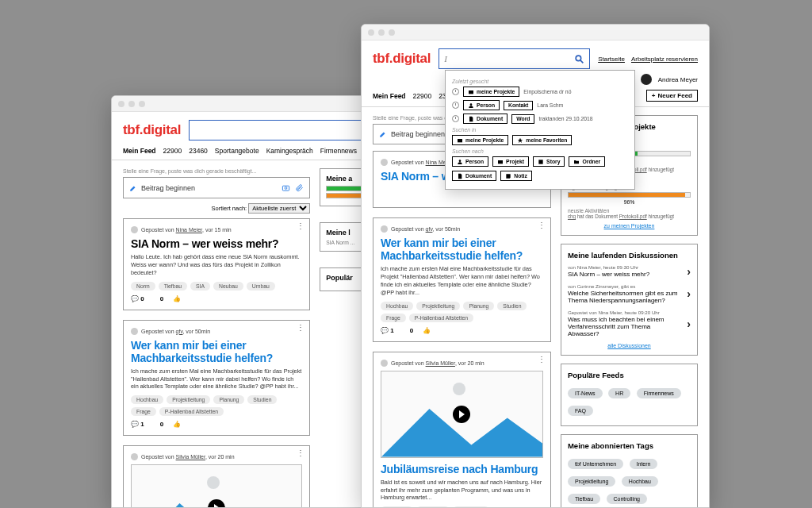 This screenshot has width=812, height=508. I want to click on link-discussions: alle Diskussionen, so click(629, 346).